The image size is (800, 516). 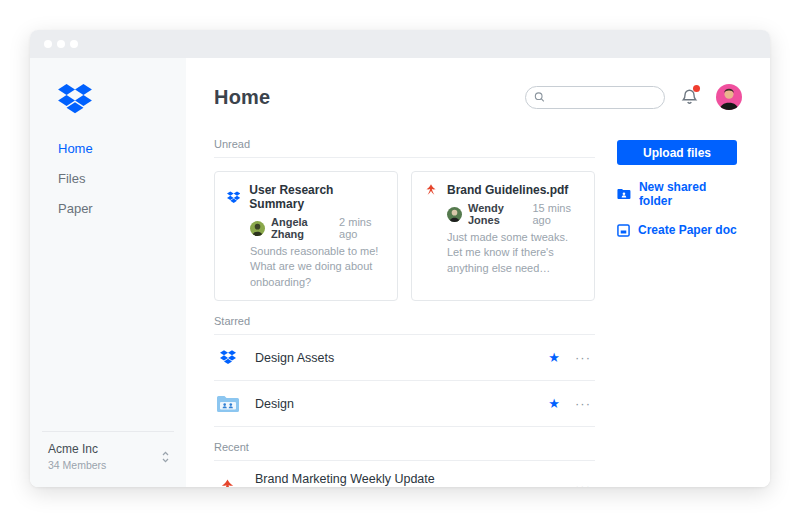 I want to click on sidebar-nav: Home Files Paper, so click(x=122, y=178).